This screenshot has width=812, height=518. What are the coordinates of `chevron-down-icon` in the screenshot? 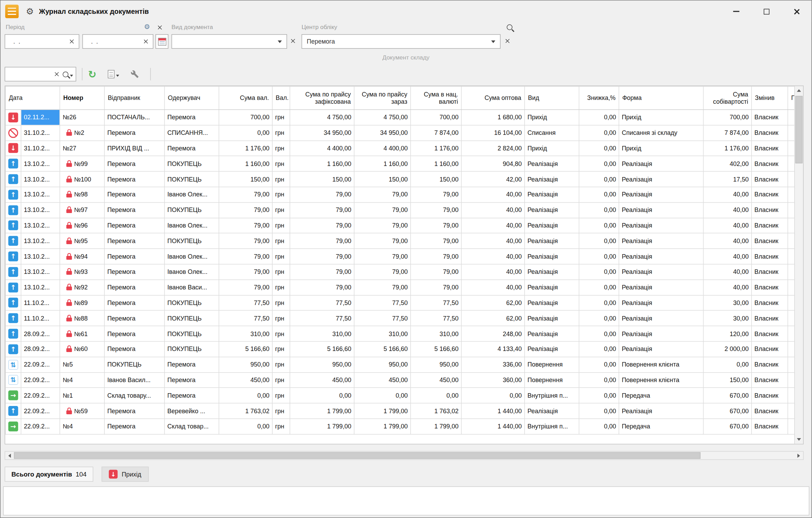 It's located at (280, 41).